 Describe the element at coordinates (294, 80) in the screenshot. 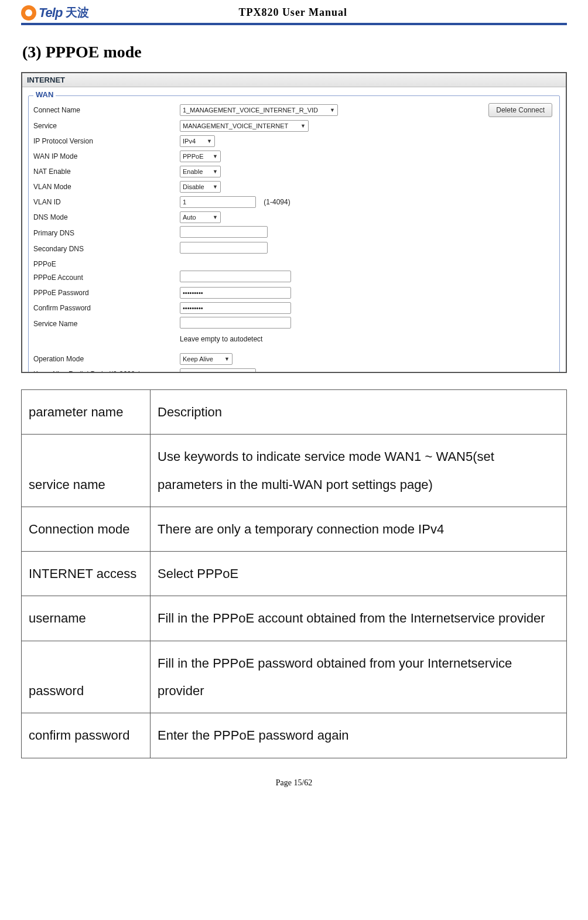

I see `panel-title: INTERNET` at that location.